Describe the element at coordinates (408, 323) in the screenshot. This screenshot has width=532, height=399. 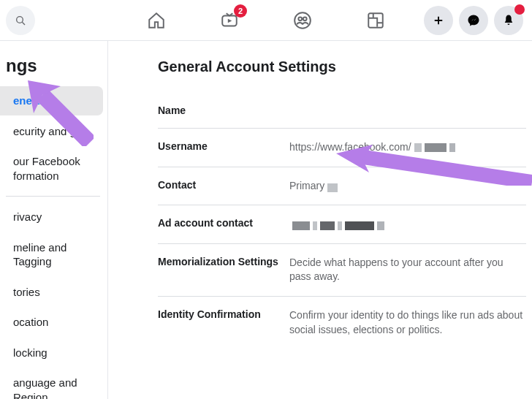
I see `row-identity-value: Confirm your identity to do things like …` at that location.